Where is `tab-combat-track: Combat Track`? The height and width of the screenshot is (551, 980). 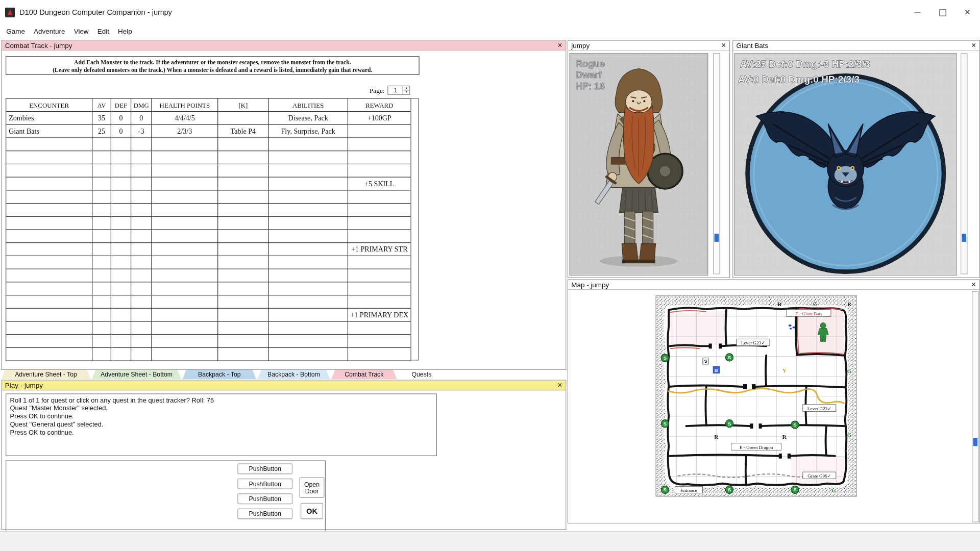
tab-combat-track: Combat Track is located at coordinates (364, 374).